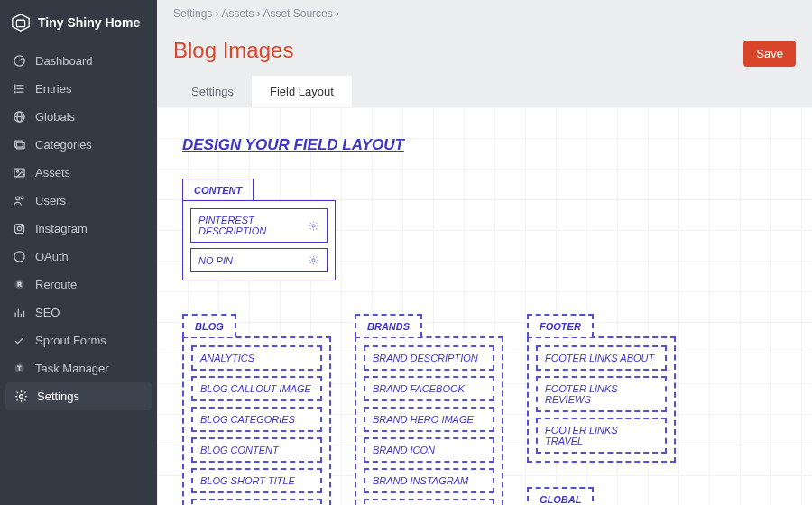 This screenshot has width=812, height=505. I want to click on sidebar-nav: Dashboard Entries Globals Categories Ass…, so click(78, 229).